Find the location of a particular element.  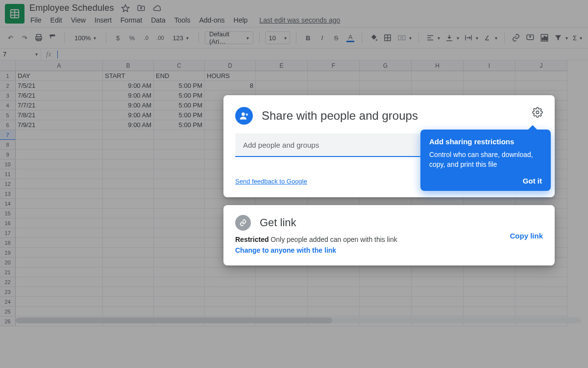

link-access-status: Restricted Only people added can open wi… is located at coordinates (389, 239).